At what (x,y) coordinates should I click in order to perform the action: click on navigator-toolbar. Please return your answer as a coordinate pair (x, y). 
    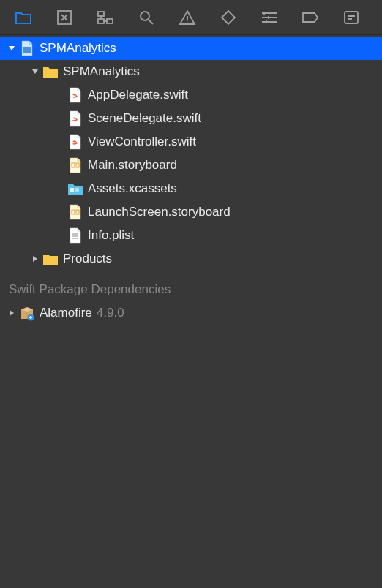
    Looking at the image, I should click on (191, 18).